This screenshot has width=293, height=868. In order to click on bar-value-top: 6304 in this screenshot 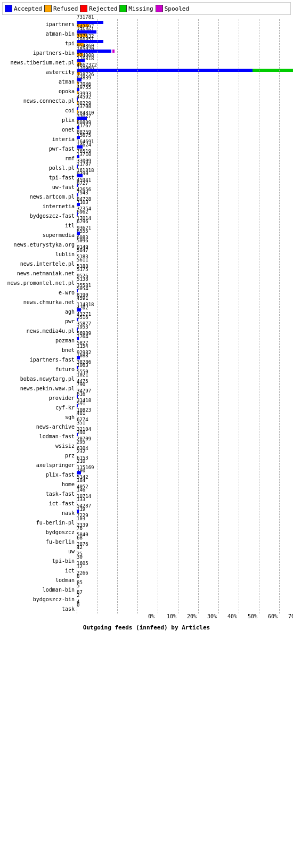, I will do `click(83, 448)`.